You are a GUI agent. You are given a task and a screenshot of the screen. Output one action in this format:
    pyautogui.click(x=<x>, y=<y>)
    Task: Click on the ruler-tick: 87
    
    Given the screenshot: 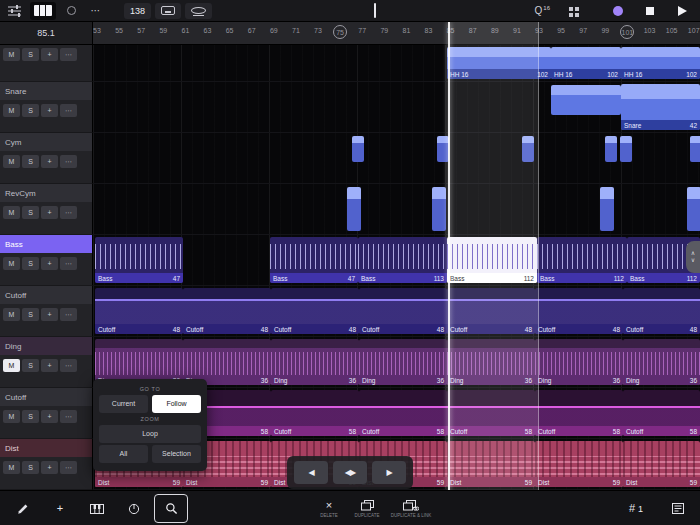 What is the action you would take?
    pyautogui.click(x=473, y=30)
    